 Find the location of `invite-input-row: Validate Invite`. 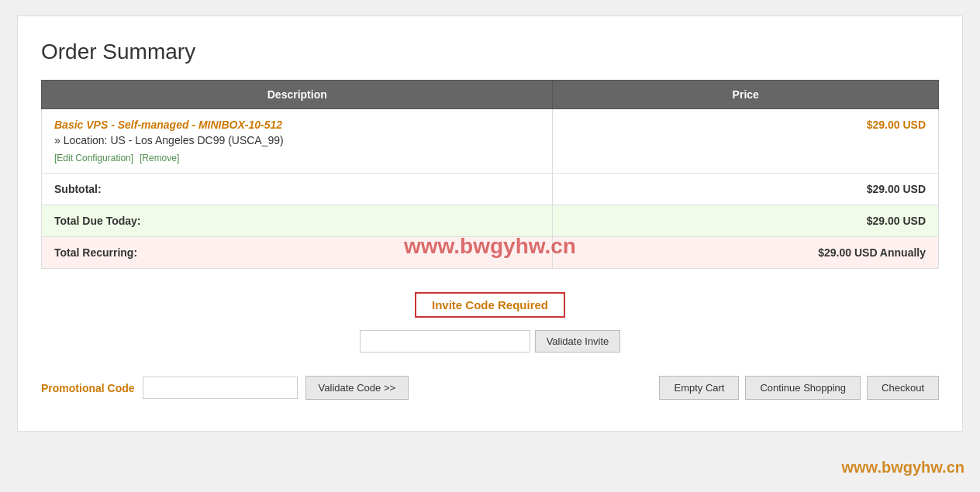

invite-input-row: Validate Invite is located at coordinates (490, 341).